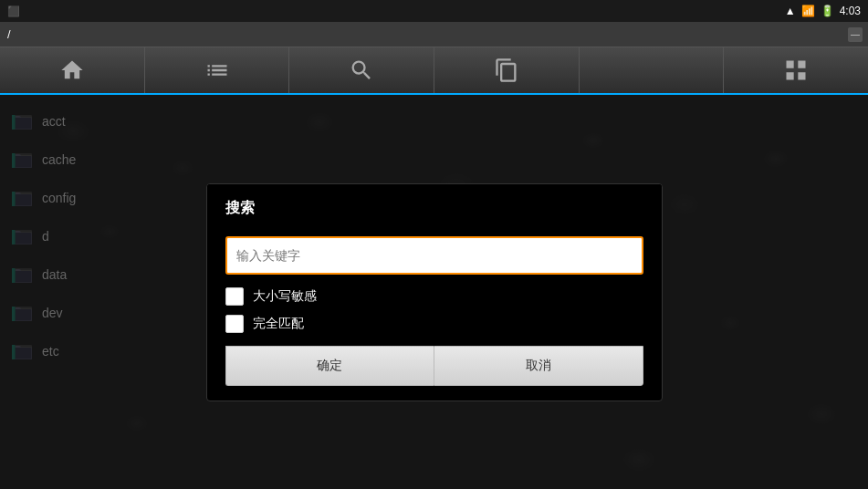  I want to click on path-text: /, so click(9, 35).